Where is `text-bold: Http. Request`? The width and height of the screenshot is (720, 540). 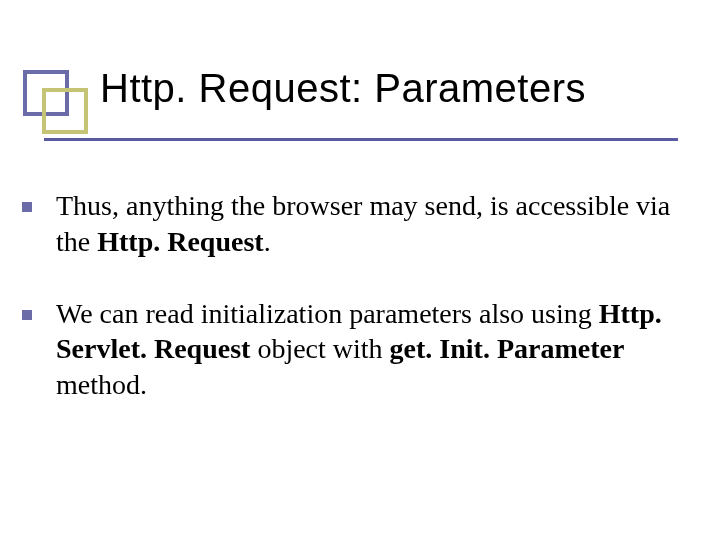 text-bold: Http. Request is located at coordinates (180, 242).